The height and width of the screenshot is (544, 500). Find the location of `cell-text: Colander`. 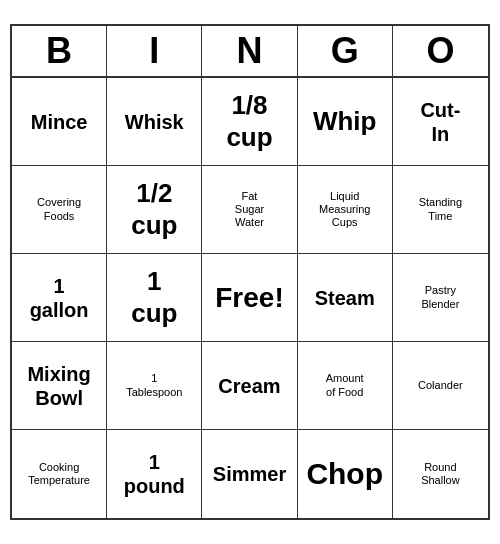

cell-text: Colander is located at coordinates (440, 386).